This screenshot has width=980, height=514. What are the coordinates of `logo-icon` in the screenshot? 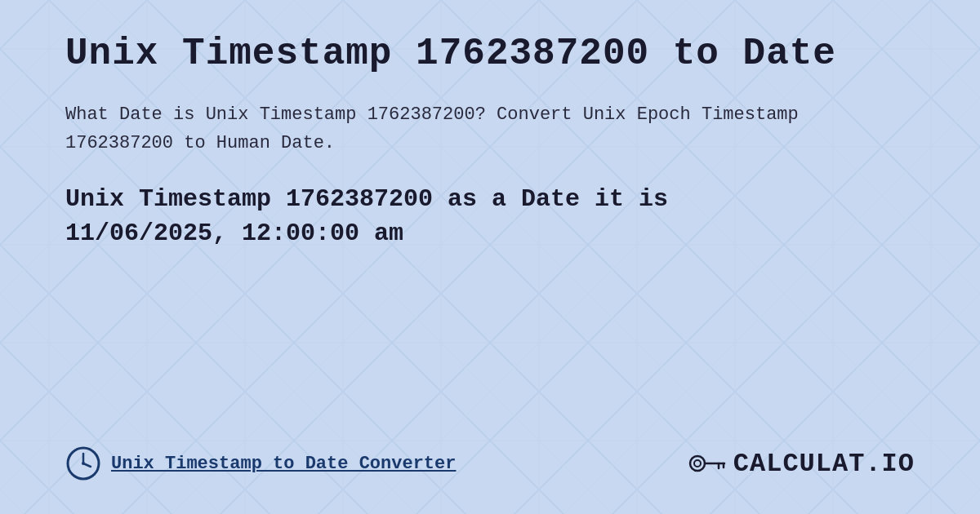 It's located at (707, 463).